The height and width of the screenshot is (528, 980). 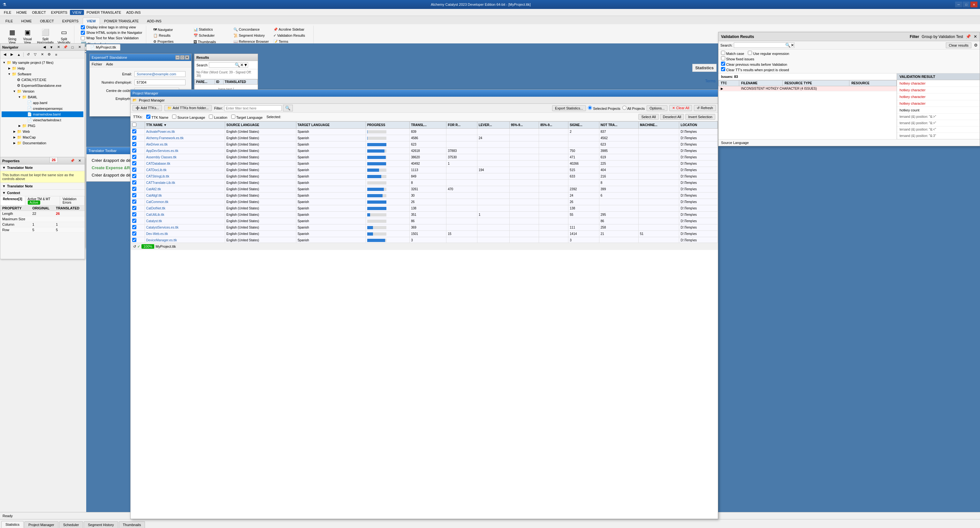 I want to click on email-input, so click(x=160, y=74).